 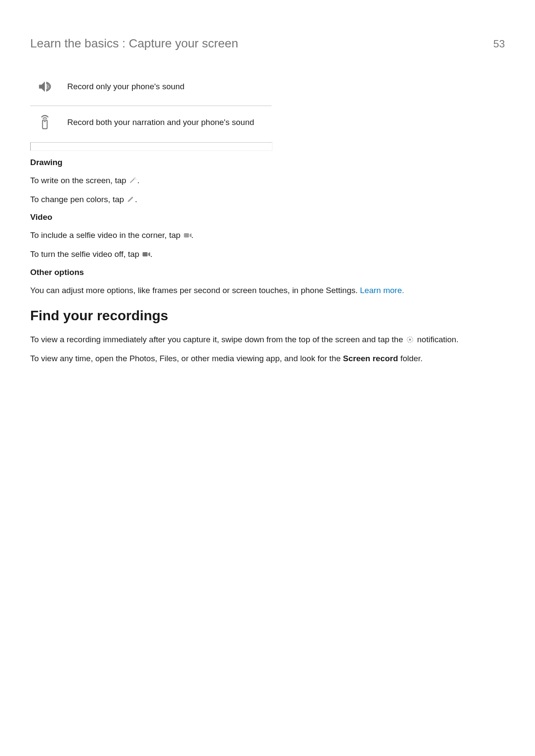 What do you see at coordinates (267, 181) in the screenshot?
I see `drawing-line-1: To write on the screen, tap .` at bounding box center [267, 181].